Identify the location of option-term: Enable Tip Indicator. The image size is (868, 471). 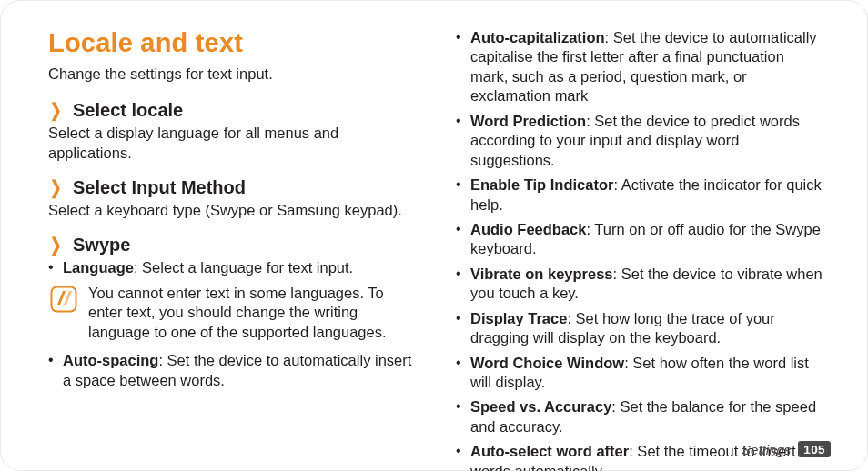
(542, 185).